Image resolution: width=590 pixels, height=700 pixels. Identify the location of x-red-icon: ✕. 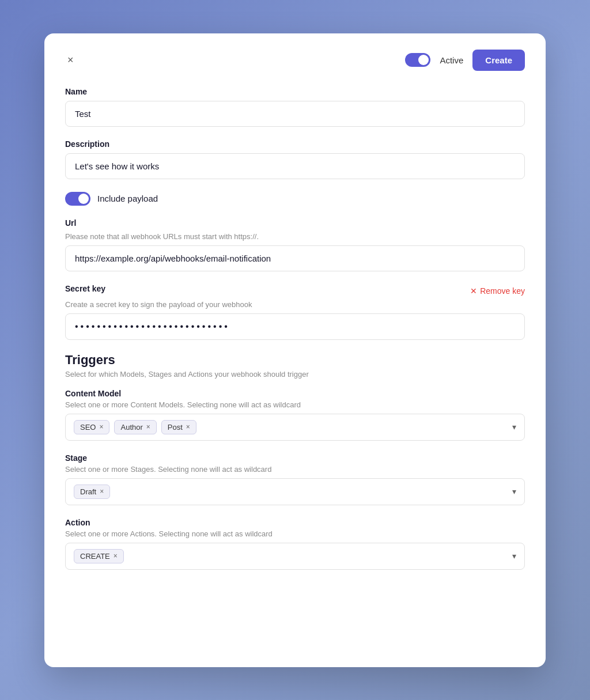
(474, 291).